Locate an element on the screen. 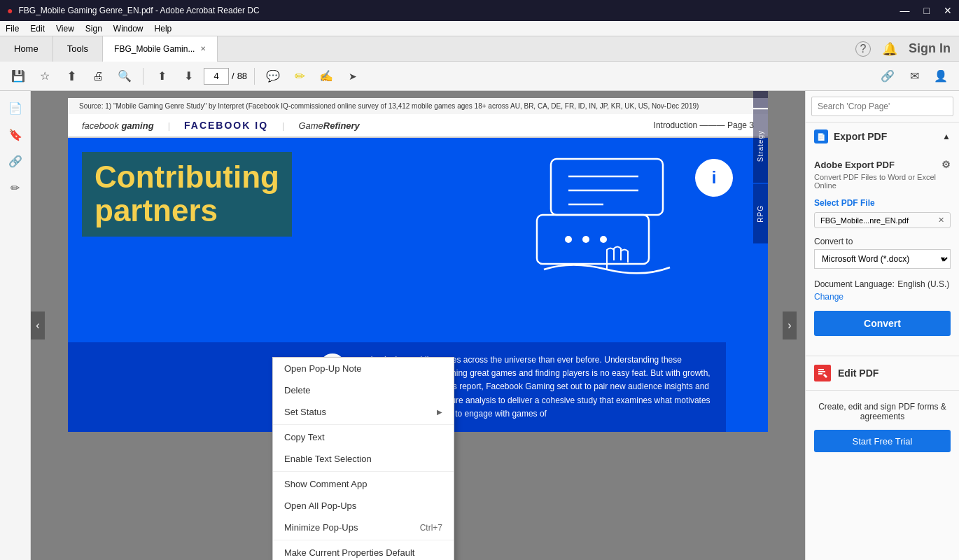 The height and width of the screenshot is (560, 959). convert-to-select: Microsoft Word (*.docx) Microsoft Excel … is located at coordinates (882, 259).